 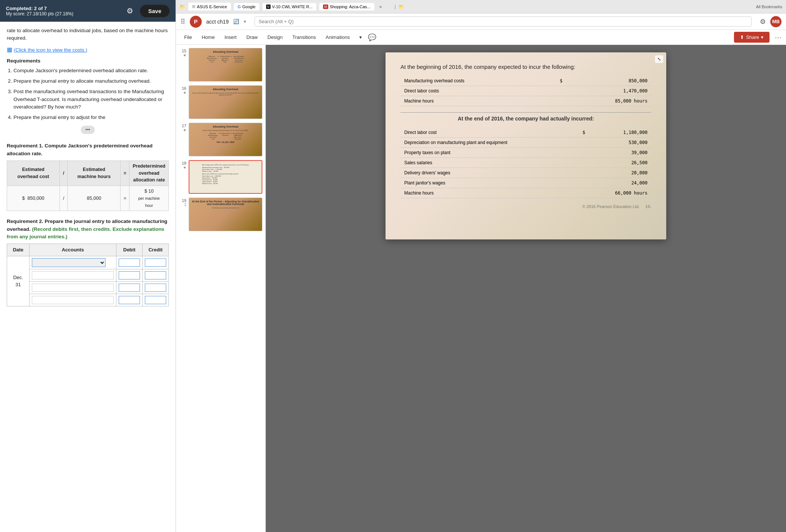 I want to click on req1-val1: $ 850,000, so click(x=34, y=198).